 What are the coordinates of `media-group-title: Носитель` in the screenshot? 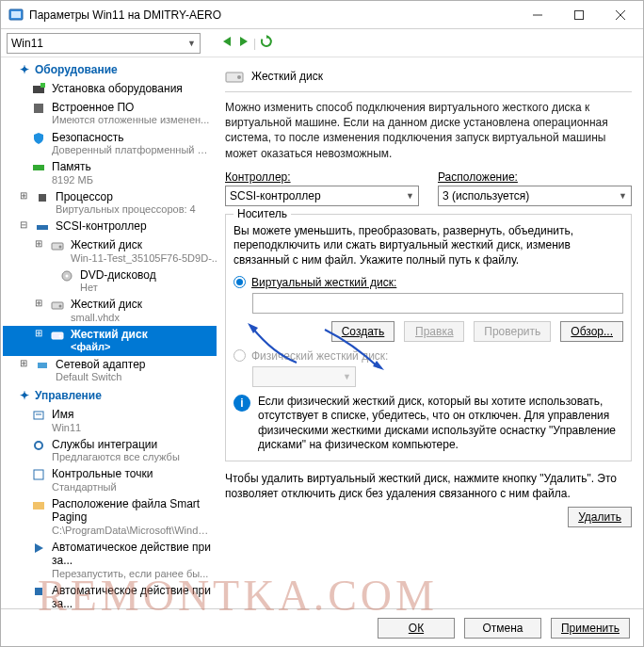 It's located at (262, 214).